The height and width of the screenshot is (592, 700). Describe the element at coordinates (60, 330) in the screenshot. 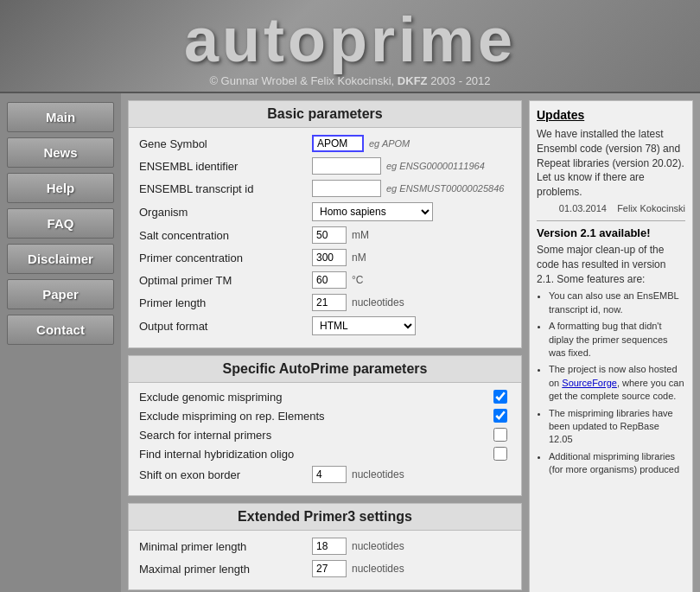

I see `sidebar-item-contact: Contact` at that location.